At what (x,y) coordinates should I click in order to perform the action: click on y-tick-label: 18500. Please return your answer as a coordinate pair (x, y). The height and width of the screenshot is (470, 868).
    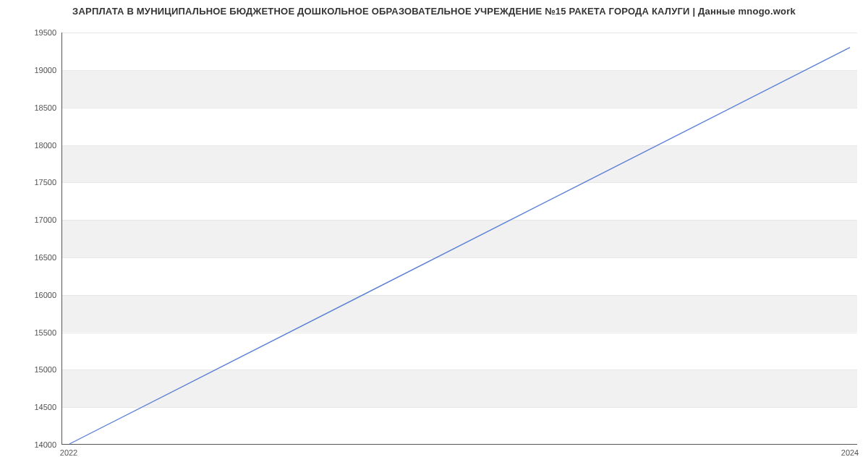
    Looking at the image, I should click on (31, 108).